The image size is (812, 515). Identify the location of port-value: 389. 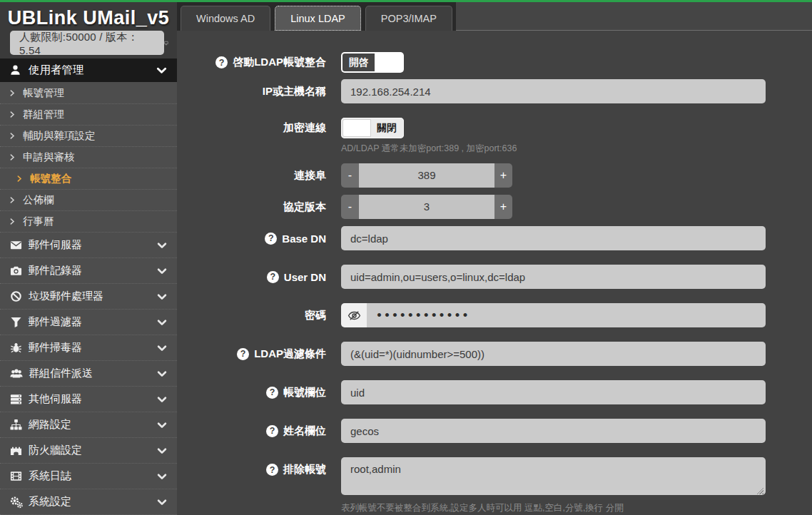
(427, 175).